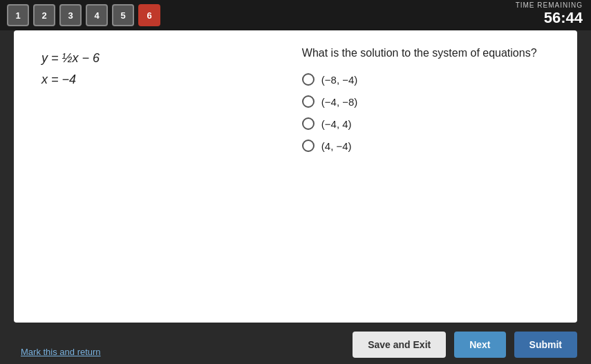 The width and height of the screenshot is (591, 364). I want to click on question-text: What is the solution to the system of eq…, so click(429, 53).